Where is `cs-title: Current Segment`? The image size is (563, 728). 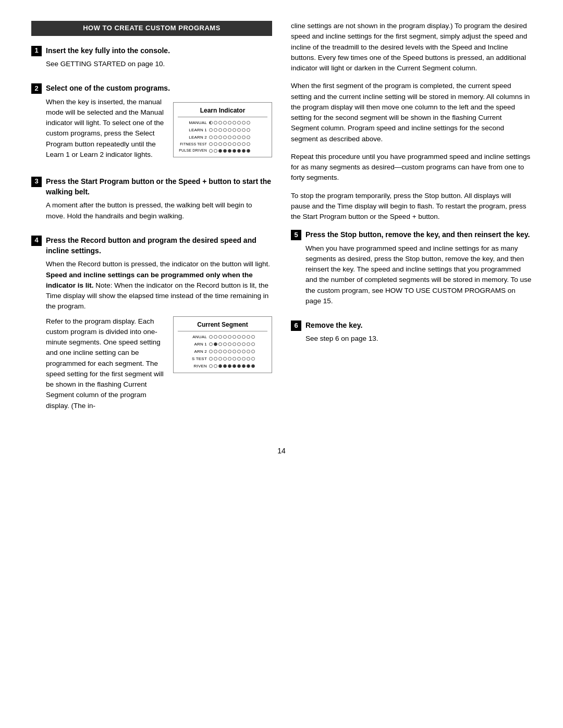 cs-title: Current Segment is located at coordinates (223, 326).